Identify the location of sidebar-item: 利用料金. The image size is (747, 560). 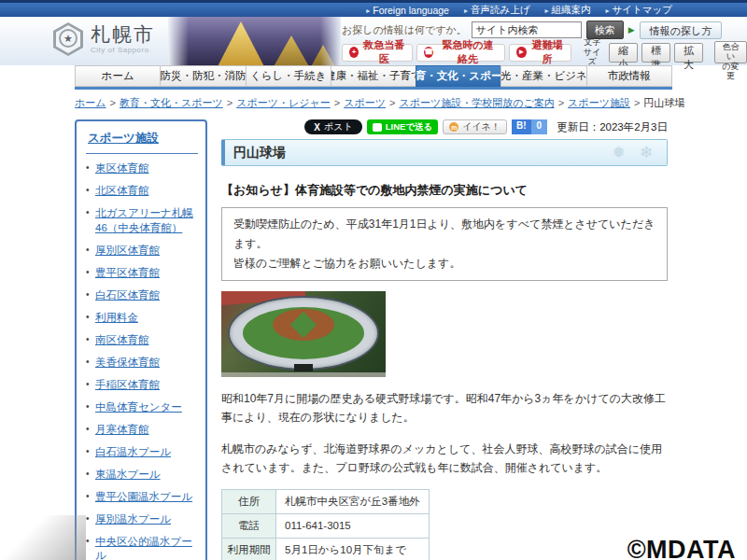
(142, 318).